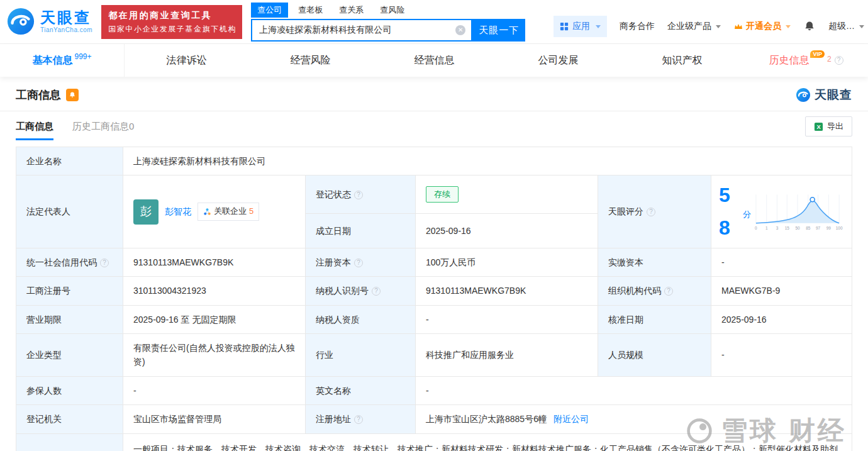  What do you see at coordinates (499, 30) in the screenshot?
I see `search-button: 天眼一下` at bounding box center [499, 30].